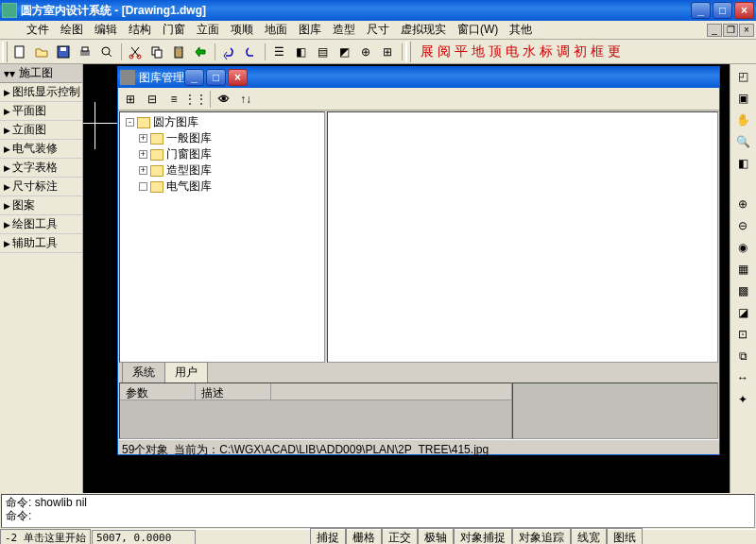 The image size is (756, 544). Describe the element at coordinates (316, 411) in the screenshot. I see `params-panel: 参数 描述` at that location.